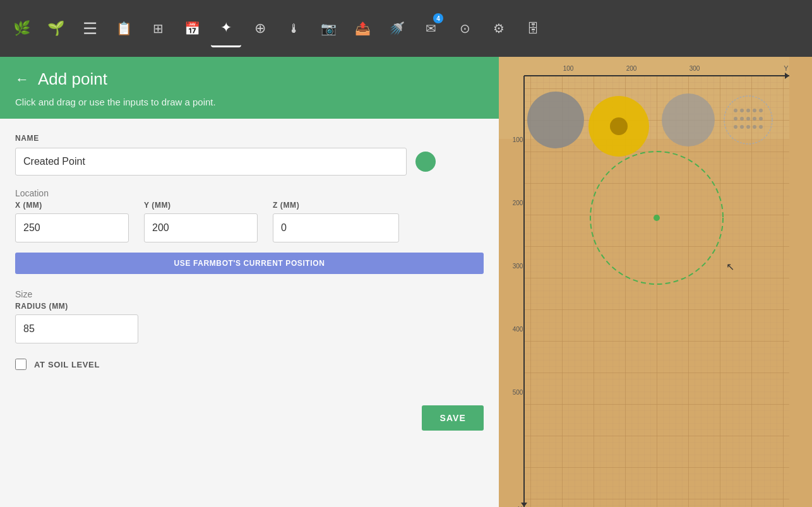  I want to click on crosshair-icon: ⊕, so click(260, 28).